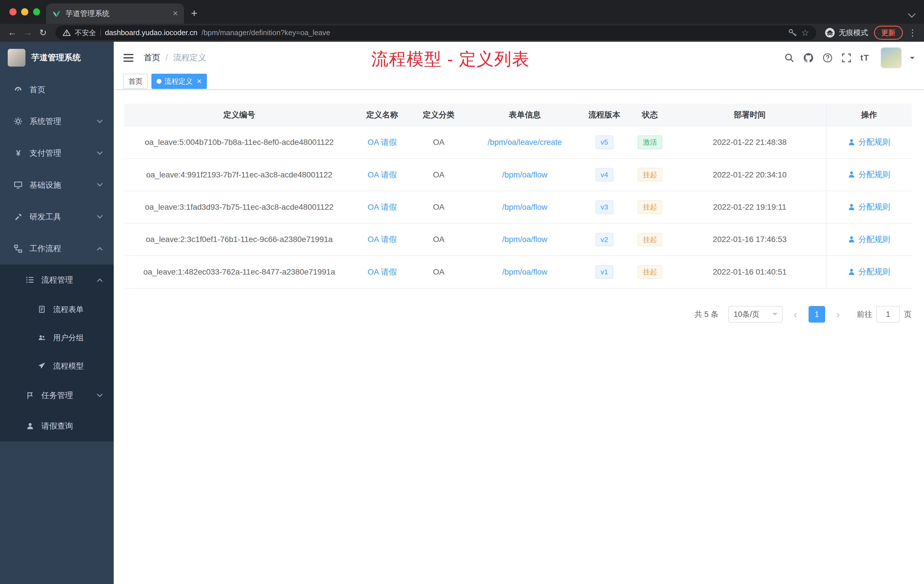  Describe the element at coordinates (57, 249) in the screenshot. I see `sidebar-item-workflow: 工作流程` at that location.